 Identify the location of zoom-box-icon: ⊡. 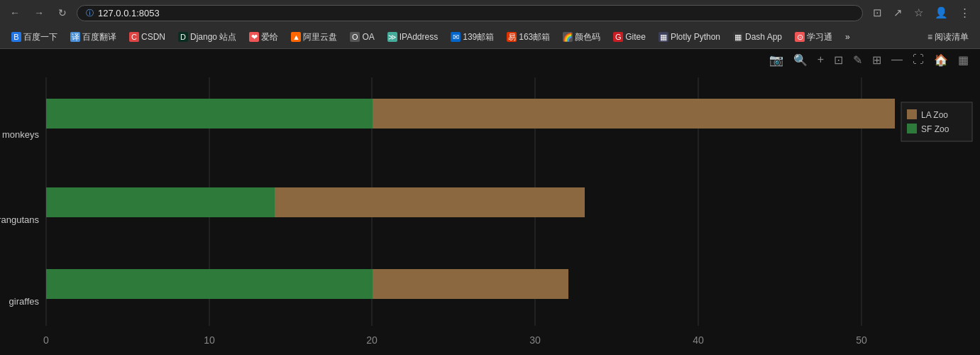
(839, 60).